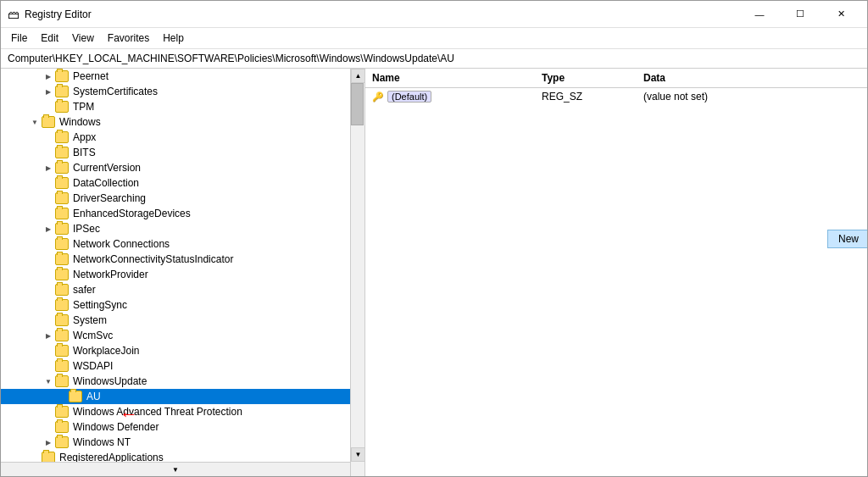  I want to click on tree-label: DataCollection, so click(105, 183).